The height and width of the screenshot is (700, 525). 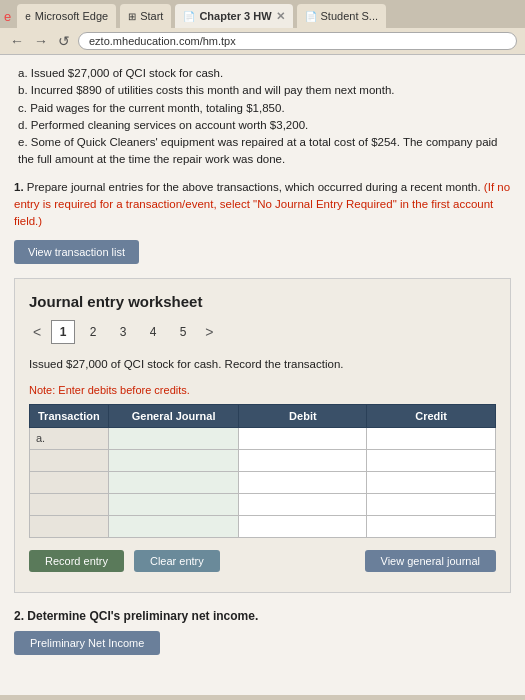 What do you see at coordinates (41, 41) in the screenshot?
I see `forward-button: →` at bounding box center [41, 41].